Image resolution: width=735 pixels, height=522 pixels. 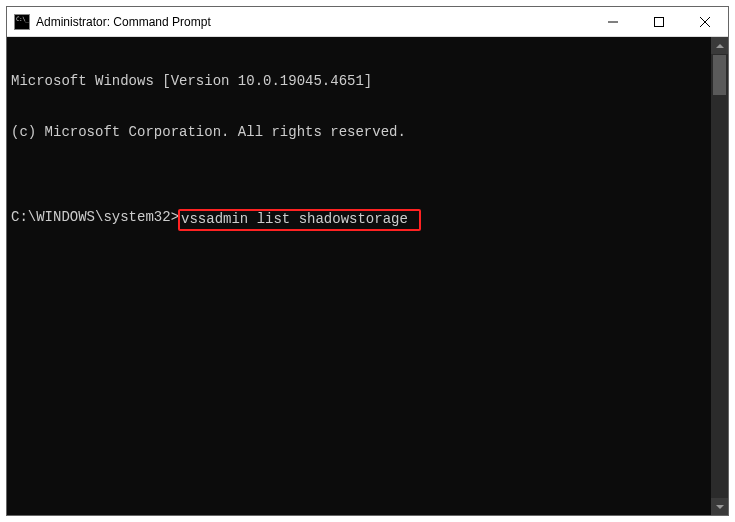 I want to click on minimize-icon, so click(x=613, y=22).